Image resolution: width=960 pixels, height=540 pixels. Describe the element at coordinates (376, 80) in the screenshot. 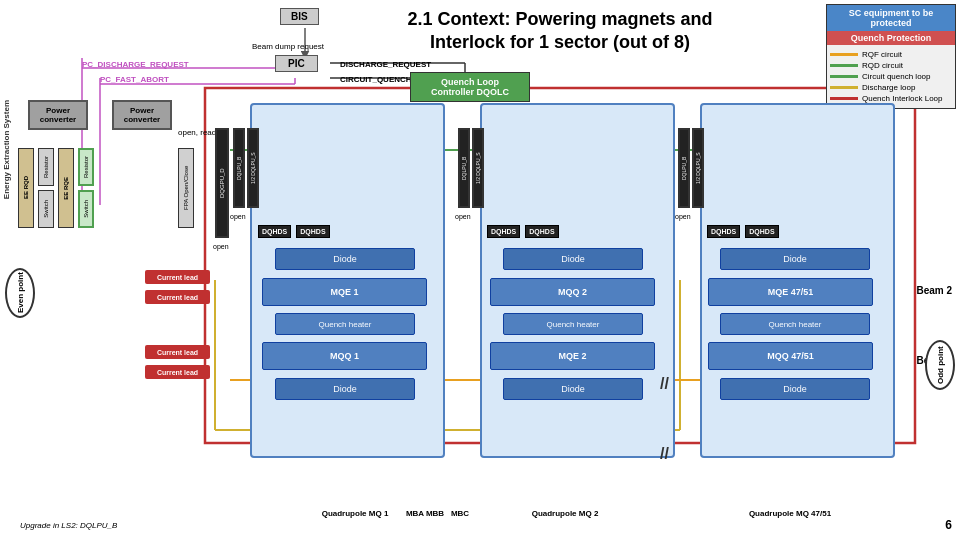

I see `circuit-quench-label: CIRCUIT_QUENCH` at that location.